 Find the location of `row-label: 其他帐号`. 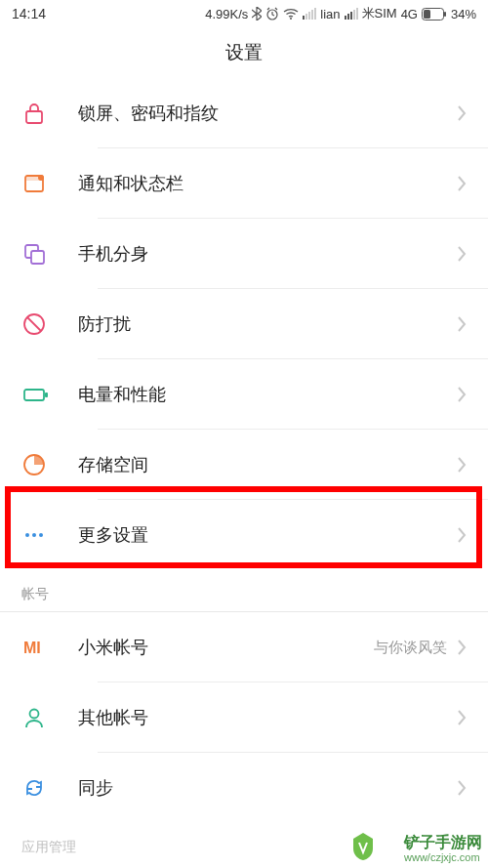

row-label: 其他帐号 is located at coordinates (267, 718).